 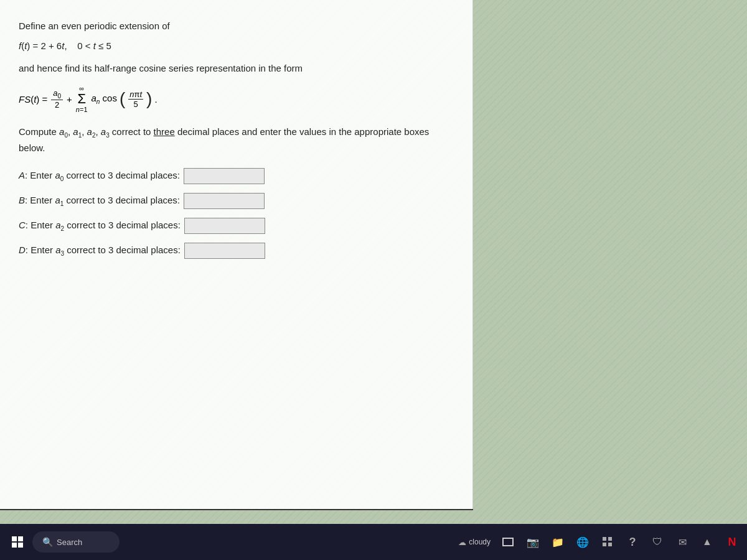 I want to click on sigma-bottom: n=1, so click(x=82, y=110).